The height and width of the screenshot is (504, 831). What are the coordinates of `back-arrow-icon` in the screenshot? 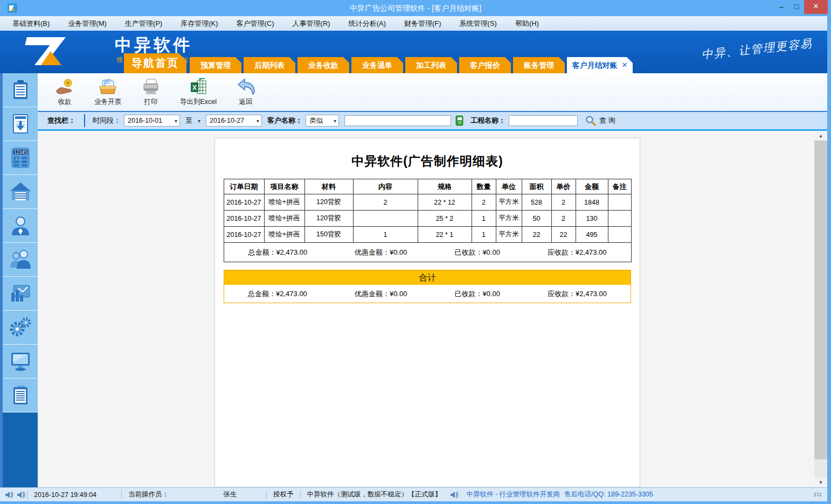 It's located at (246, 87).